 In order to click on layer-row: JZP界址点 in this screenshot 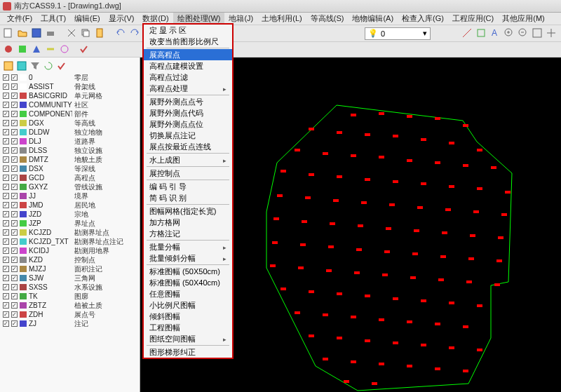, I will do `click(70, 223)`.